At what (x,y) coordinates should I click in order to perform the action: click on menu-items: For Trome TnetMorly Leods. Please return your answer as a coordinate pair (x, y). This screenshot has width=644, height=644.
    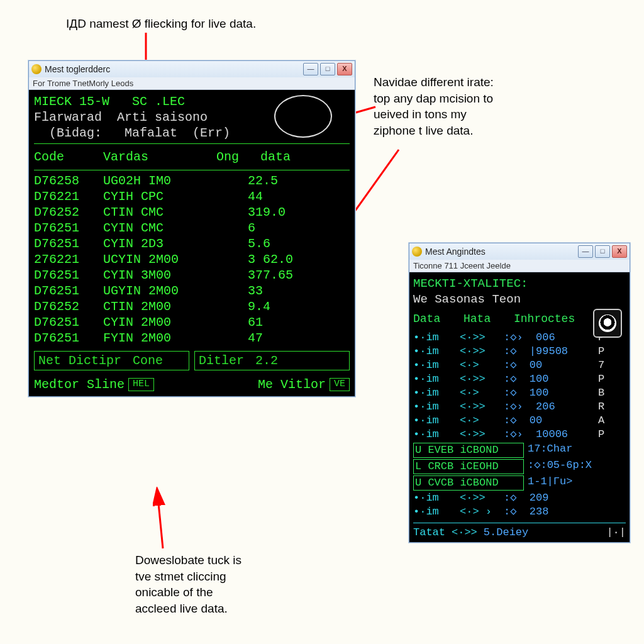
    Looking at the image, I should click on (83, 83).